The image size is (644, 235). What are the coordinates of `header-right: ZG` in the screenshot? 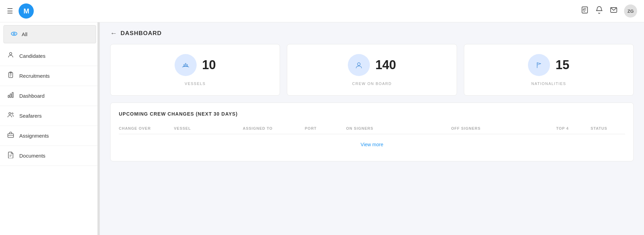 It's located at (609, 11).